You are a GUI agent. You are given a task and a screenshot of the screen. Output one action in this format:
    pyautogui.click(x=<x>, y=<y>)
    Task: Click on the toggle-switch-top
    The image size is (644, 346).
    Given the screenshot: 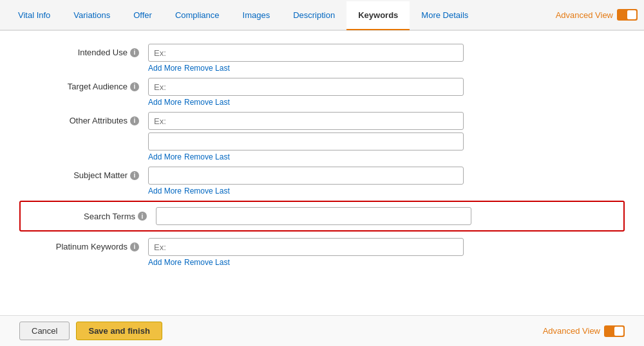 What is the action you would take?
    pyautogui.click(x=627, y=15)
    